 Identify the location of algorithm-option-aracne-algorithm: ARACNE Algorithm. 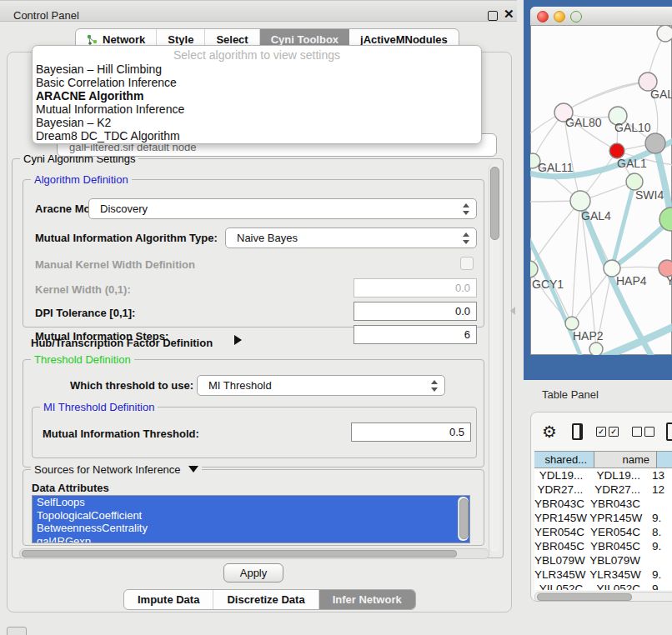
(257, 96).